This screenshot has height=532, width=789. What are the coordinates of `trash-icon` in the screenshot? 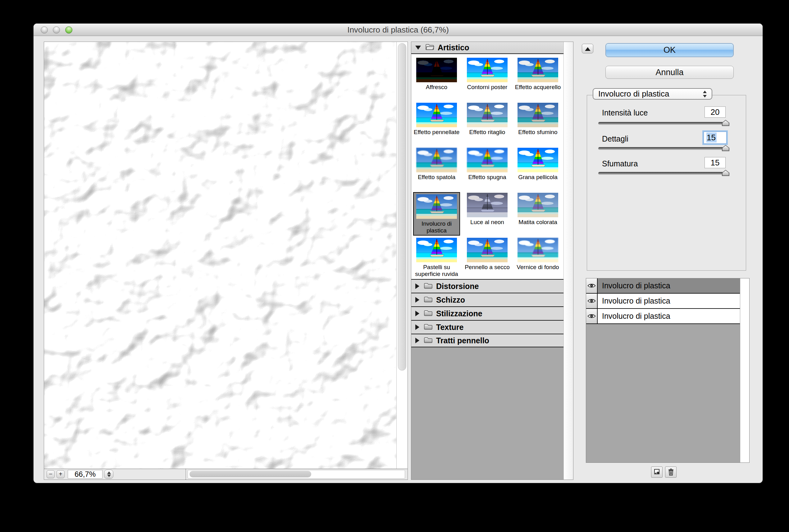 It's located at (671, 472).